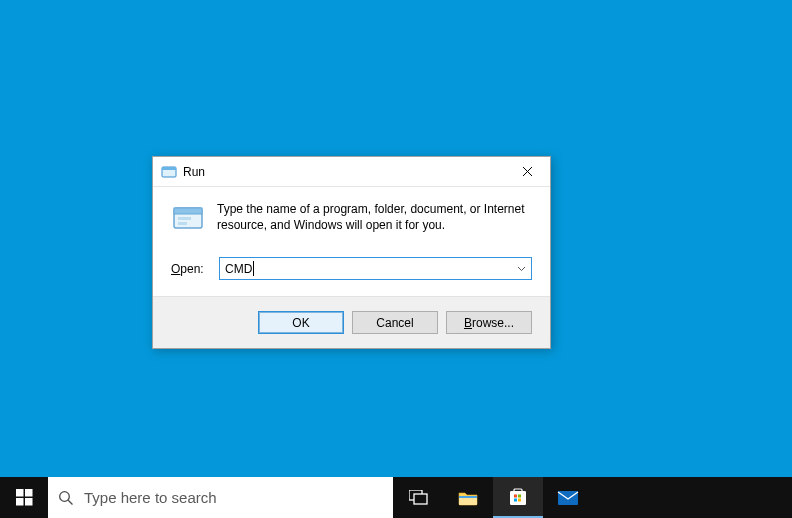 The image size is (792, 518). Describe the element at coordinates (521, 269) in the screenshot. I see `chevron-down-icon` at that location.